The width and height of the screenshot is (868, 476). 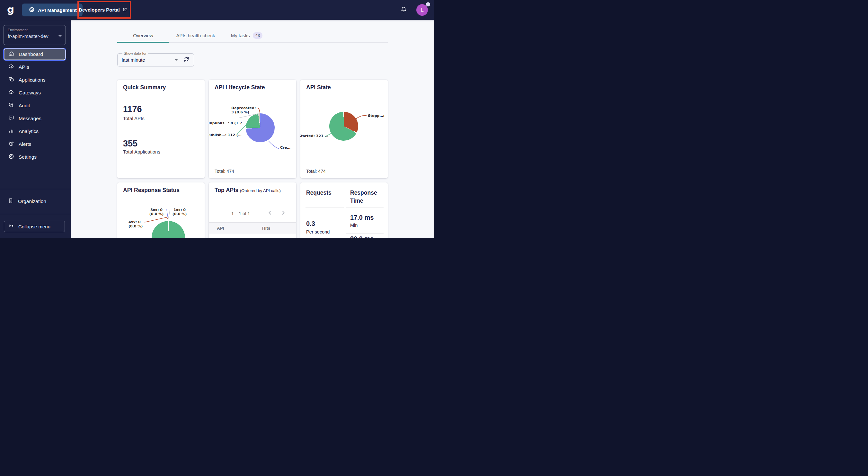 I want to click on sidebar-item-dashboard: Dashboard, so click(x=35, y=54).